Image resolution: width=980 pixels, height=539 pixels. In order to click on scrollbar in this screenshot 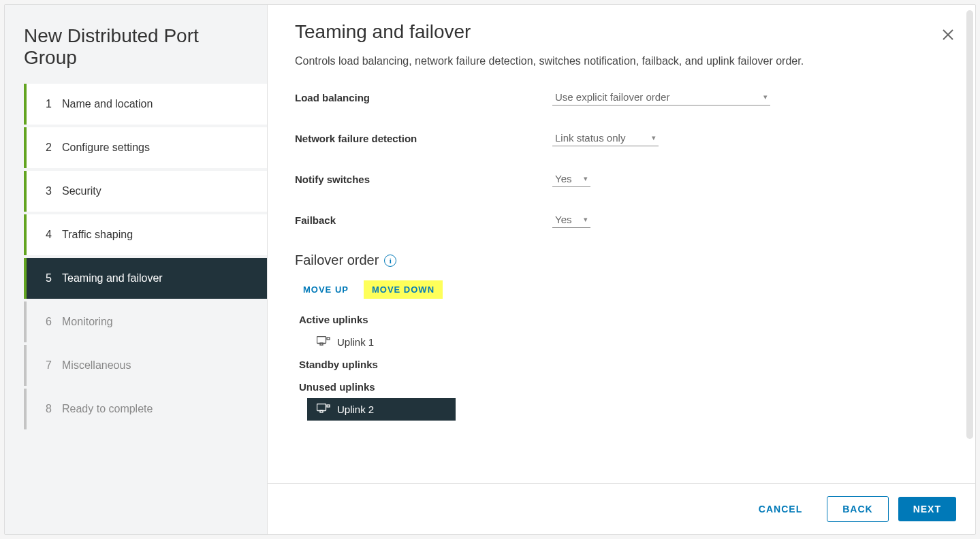, I will do `click(970, 225)`.